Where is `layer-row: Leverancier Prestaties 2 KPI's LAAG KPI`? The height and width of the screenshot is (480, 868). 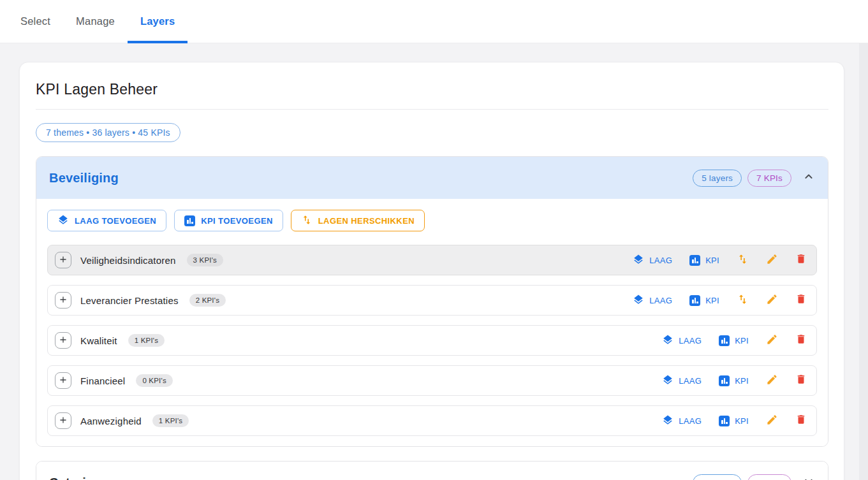 layer-row: Leverancier Prestaties 2 KPI's LAAG KPI is located at coordinates (432, 300).